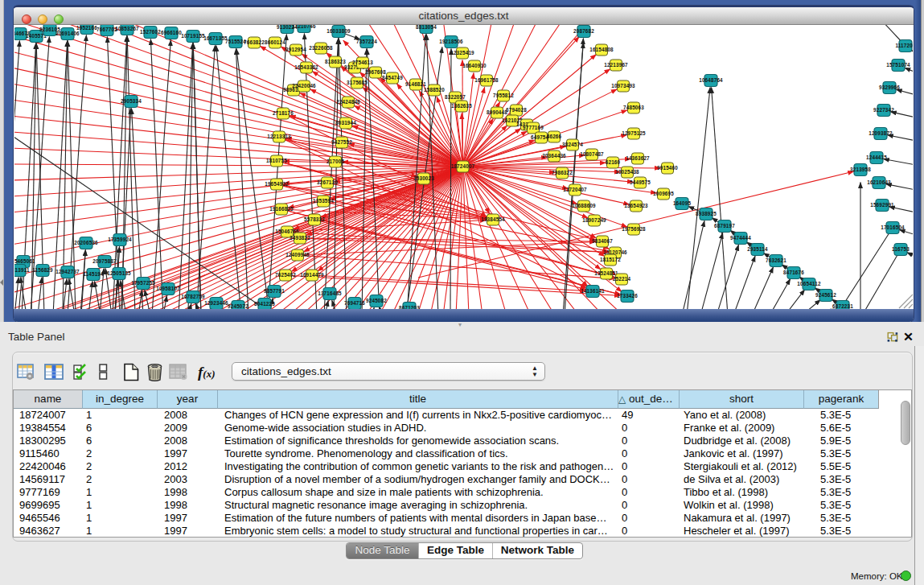  What do you see at coordinates (127, 29) in the screenshot?
I see `svg-text: 10853267` at bounding box center [127, 29].